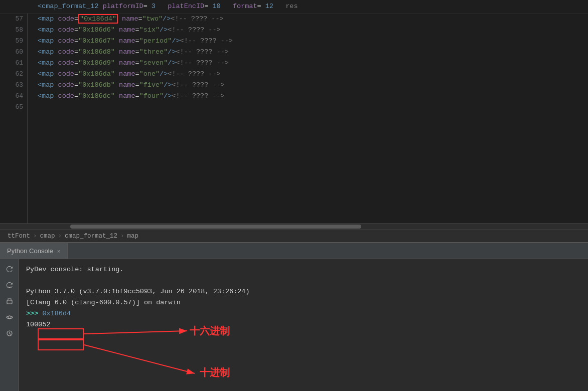 The height and width of the screenshot is (391, 588). I want to click on breadcrumb-item-cmap_format_12: cmap_format_12, so click(91, 236).